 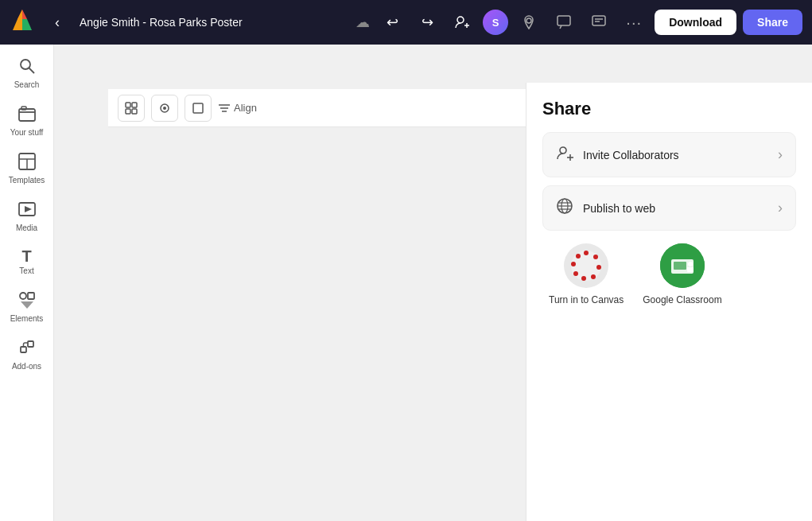 What do you see at coordinates (564, 22) in the screenshot?
I see `comment-button` at bounding box center [564, 22].